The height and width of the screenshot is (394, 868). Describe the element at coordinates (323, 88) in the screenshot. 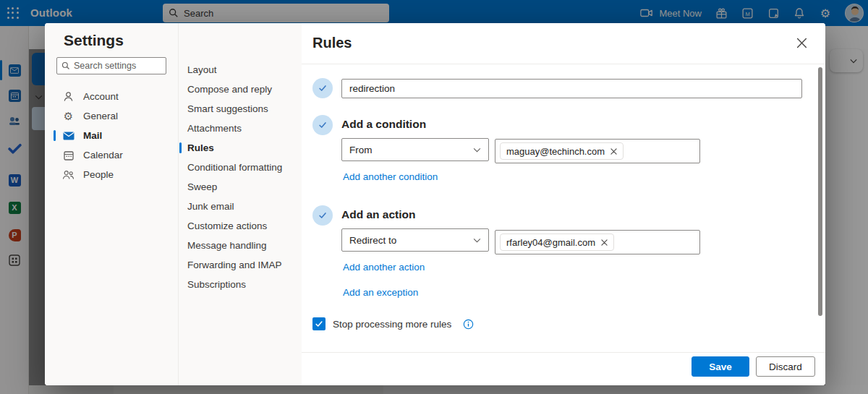

I see `rule-name-step-badge` at that location.